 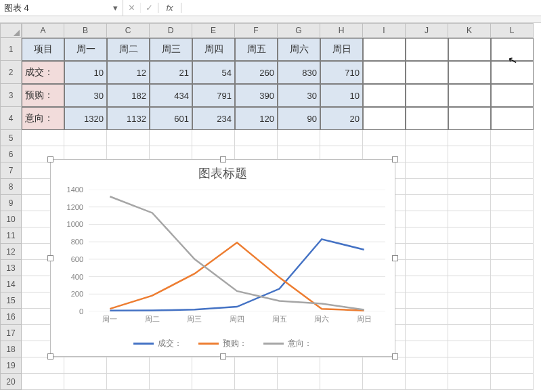 What do you see at coordinates (214, 49) in the screenshot?
I see `cell: 周四` at bounding box center [214, 49].